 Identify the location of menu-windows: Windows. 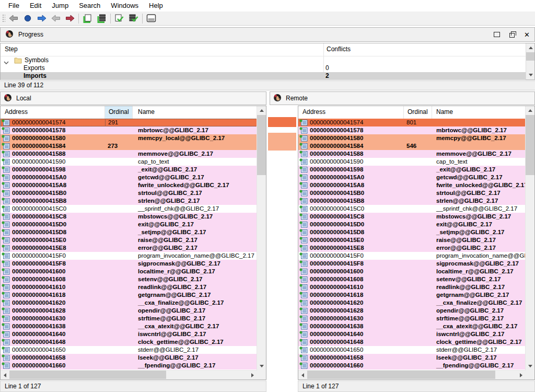
(124, 6).